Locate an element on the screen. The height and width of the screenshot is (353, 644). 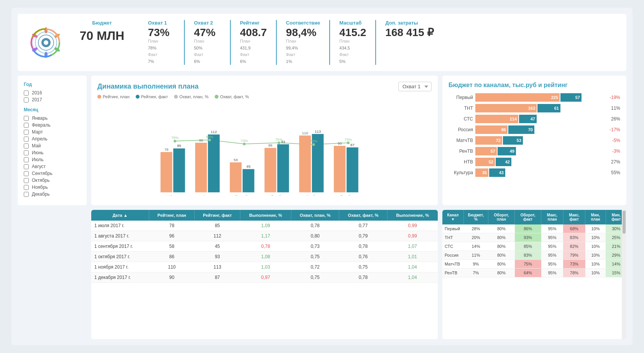
month-checkbox-Февраль is located at coordinates (26, 125).